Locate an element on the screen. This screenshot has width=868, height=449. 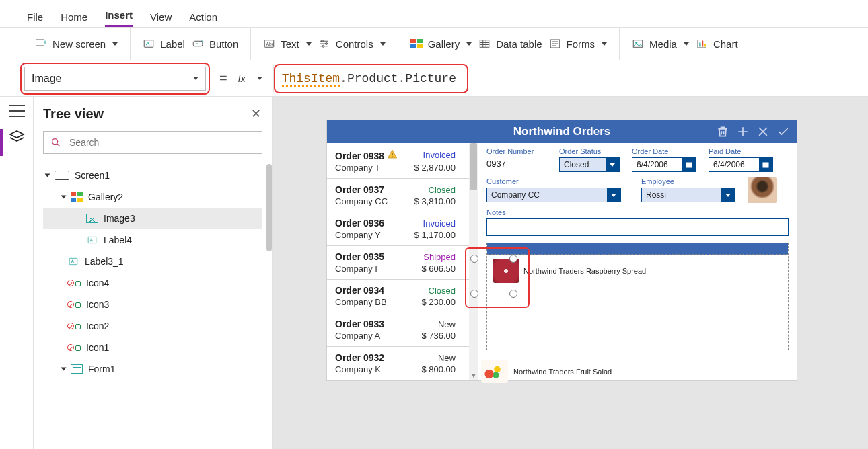
datatable-icon is located at coordinates (484, 44).